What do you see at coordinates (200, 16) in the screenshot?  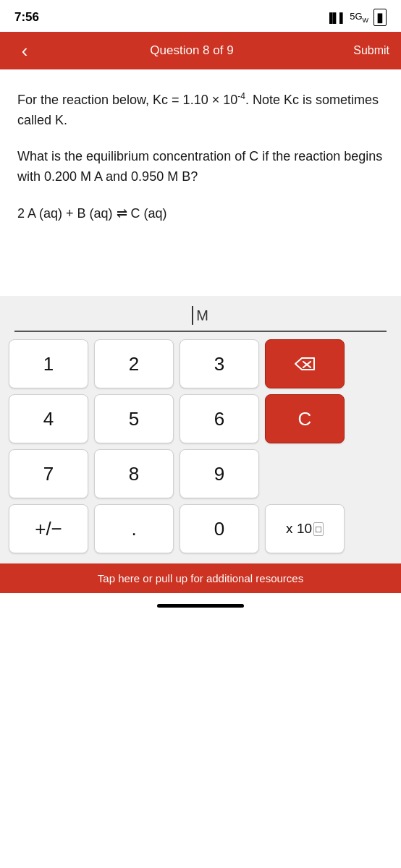 I see `status-bar: 7:56 ▐▌▌ 5GW ▮` at bounding box center [200, 16].